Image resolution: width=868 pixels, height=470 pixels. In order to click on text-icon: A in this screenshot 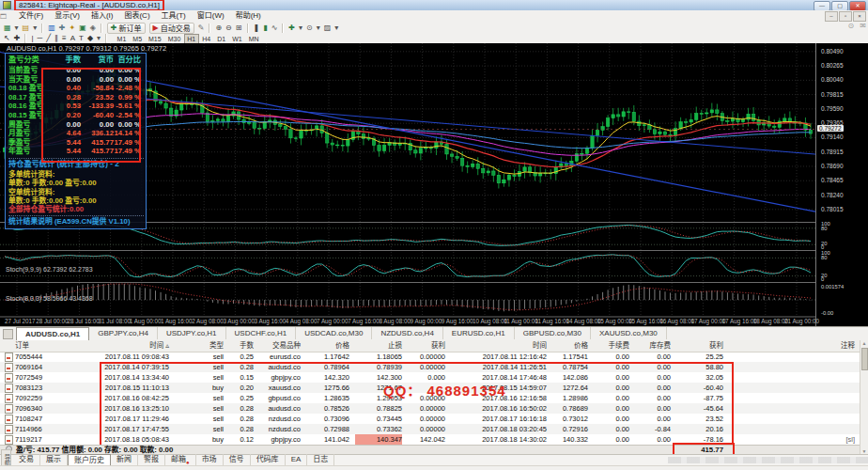, I will do `click(73, 39)`.